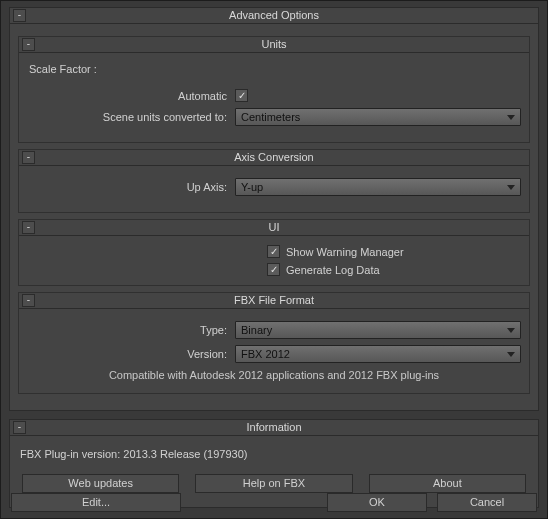 This screenshot has width=548, height=519. What do you see at coordinates (274, 427) in the screenshot?
I see `information-title: Information` at bounding box center [274, 427].